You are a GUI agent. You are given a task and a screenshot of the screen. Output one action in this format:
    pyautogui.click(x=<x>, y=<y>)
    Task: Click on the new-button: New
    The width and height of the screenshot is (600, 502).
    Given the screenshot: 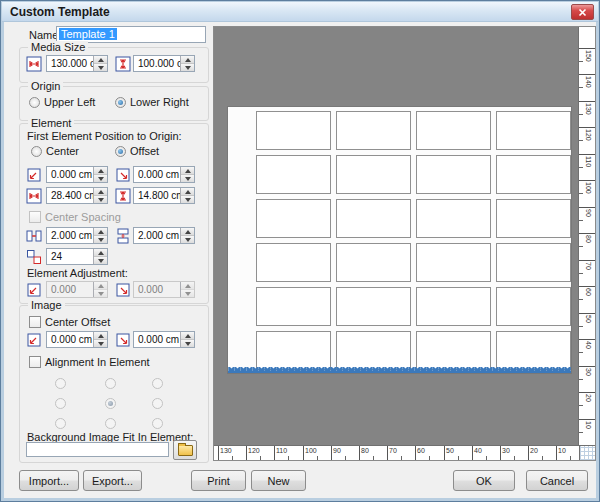 What is the action you would take?
    pyautogui.click(x=278, y=480)
    